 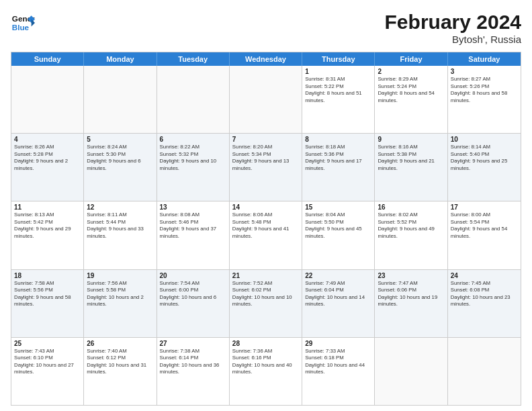 What do you see at coordinates (266, 28) in the screenshot?
I see `header: General Blue February 2024 Bytosh', Russ…` at bounding box center [266, 28].